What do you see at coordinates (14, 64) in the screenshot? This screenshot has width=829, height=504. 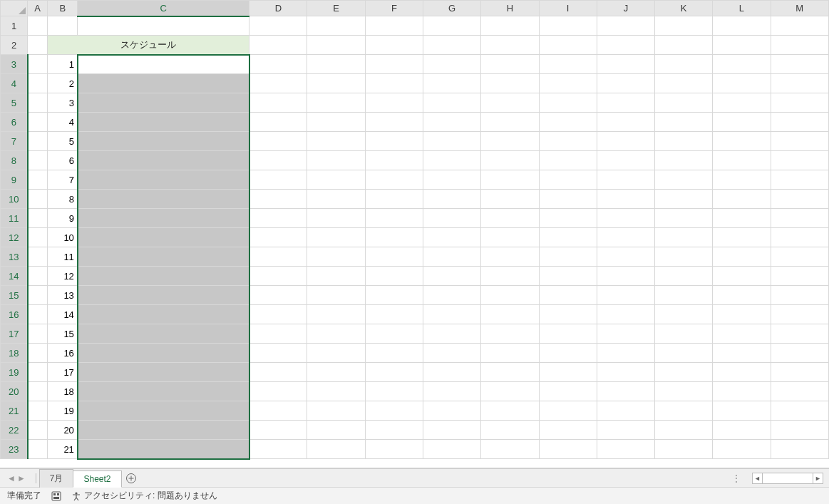 I see `row-header-3: 3` at bounding box center [14, 64].